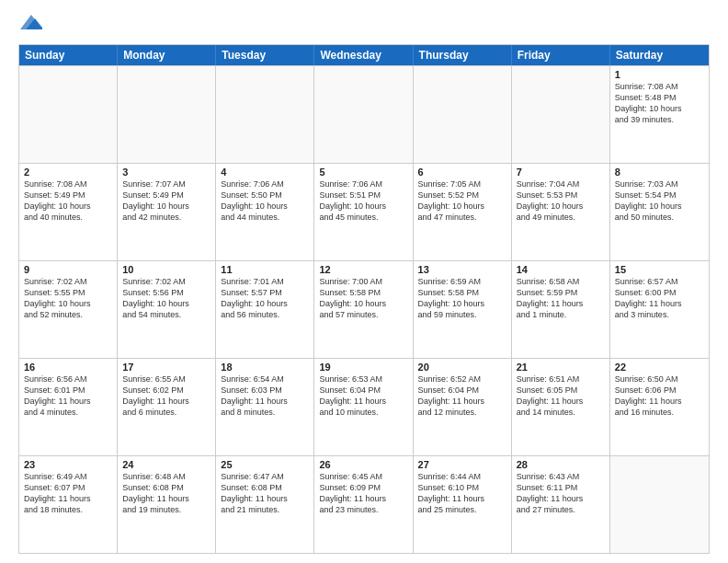 This screenshot has height=563, width=728. I want to click on day-cell-8: 8Sunrise: 7:03 AM Sunset: 5:54 PM Daylig…, so click(660, 212).